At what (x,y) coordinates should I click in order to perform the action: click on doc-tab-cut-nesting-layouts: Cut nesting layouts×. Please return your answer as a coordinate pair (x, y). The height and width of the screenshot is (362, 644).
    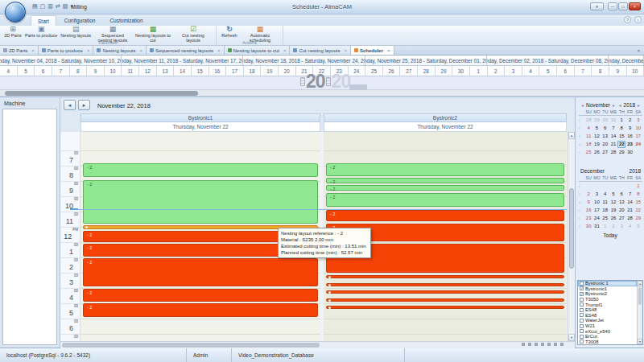
    Looking at the image, I should click on (320, 50).